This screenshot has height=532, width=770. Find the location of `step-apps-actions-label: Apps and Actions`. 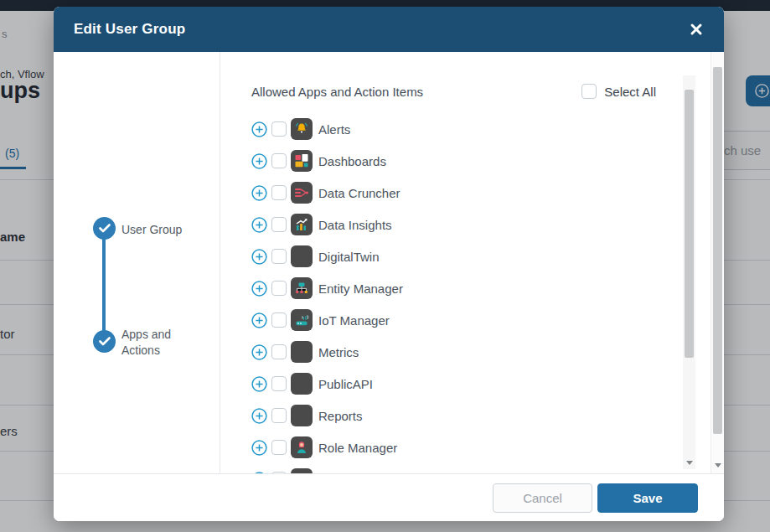

step-apps-actions-label: Apps and Actions is located at coordinates (160, 343).